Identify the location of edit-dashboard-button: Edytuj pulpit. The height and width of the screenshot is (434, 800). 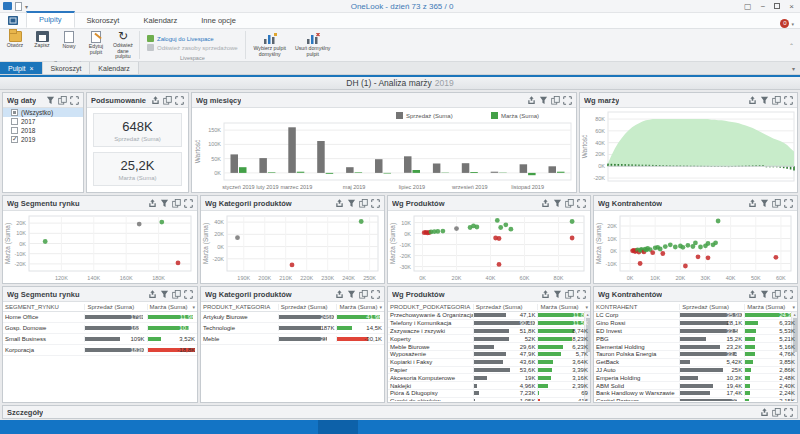
(96, 43).